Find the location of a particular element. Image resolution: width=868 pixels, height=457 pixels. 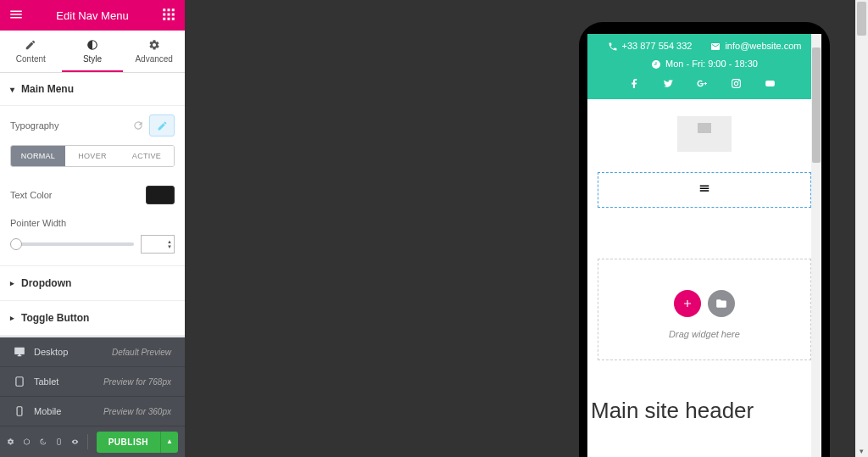

header-phone: +33 877 554 332 is located at coordinates (650, 46).